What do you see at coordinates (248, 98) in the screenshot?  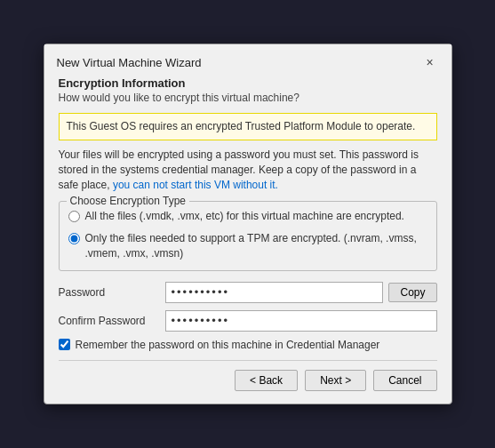 I see `section-subtitle: How would you like to encrypt this virtu…` at bounding box center [248, 98].